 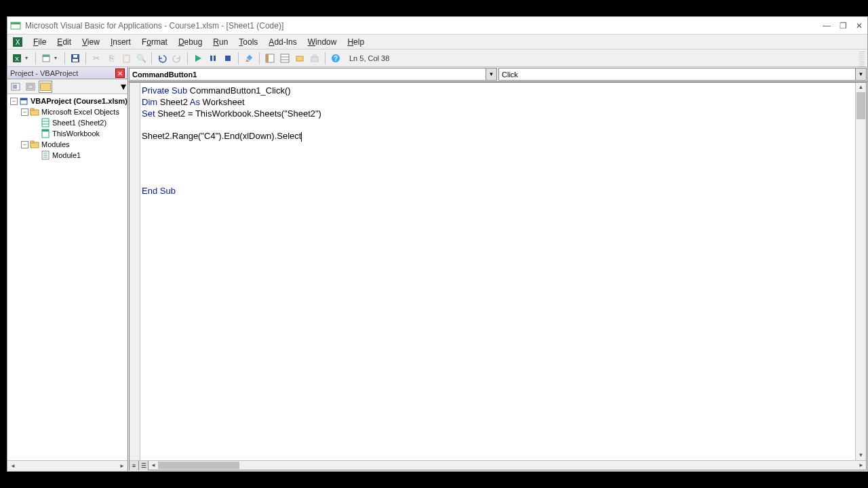 What do you see at coordinates (220, 42) in the screenshot?
I see `menu-run: Run` at bounding box center [220, 42].